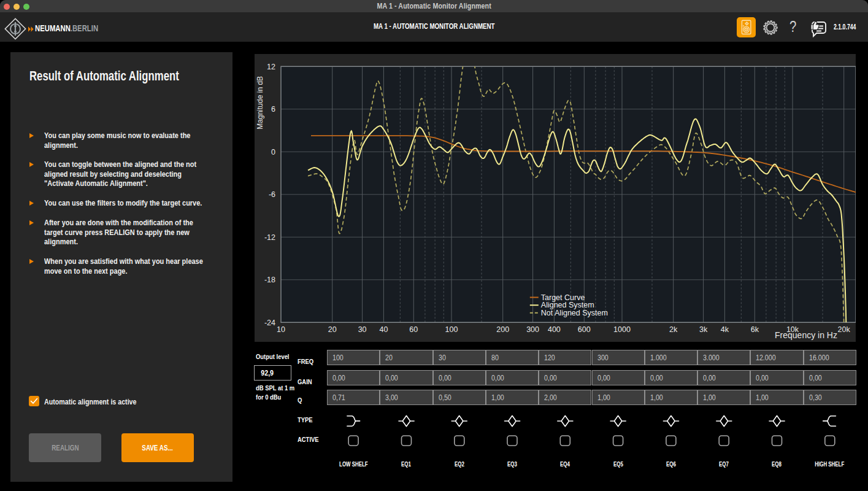 The image size is (868, 491). I want to click on svg-text: -6, so click(272, 195).